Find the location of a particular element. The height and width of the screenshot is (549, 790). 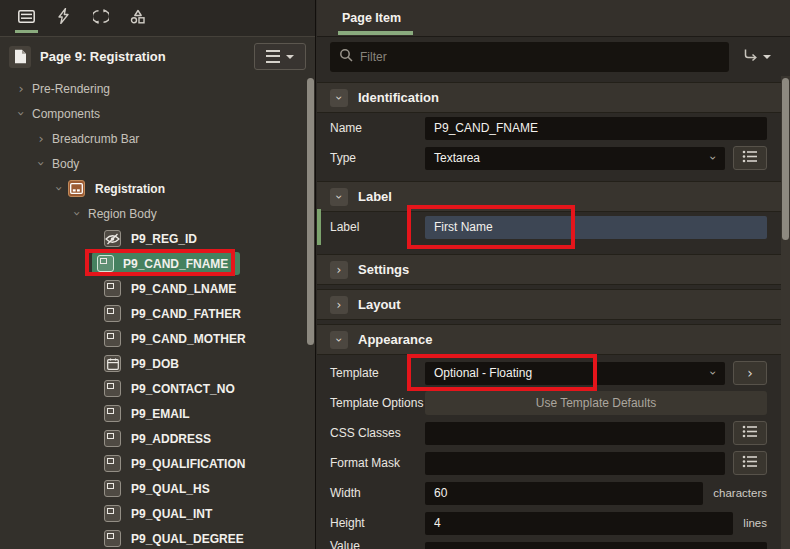

field-row-template-options: Template Options Use Template Defaults is located at coordinates (549, 403).